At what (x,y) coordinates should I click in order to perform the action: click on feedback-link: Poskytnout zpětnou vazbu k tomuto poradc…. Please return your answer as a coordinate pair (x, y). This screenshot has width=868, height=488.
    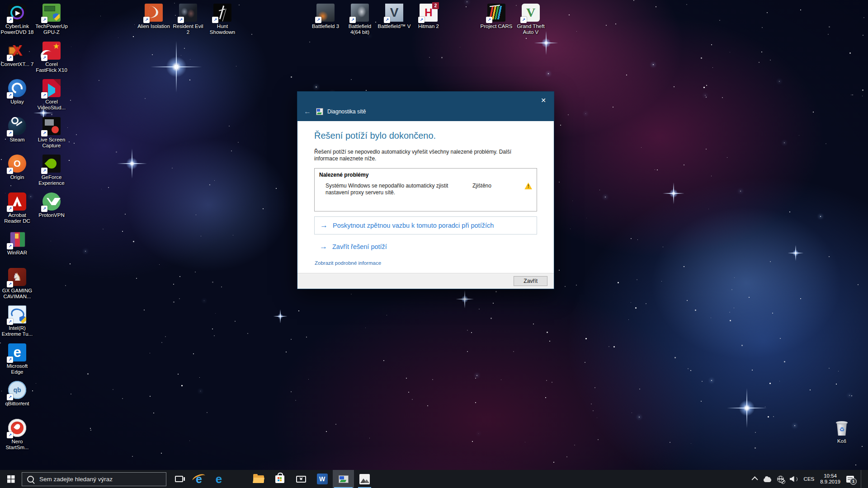
    Looking at the image, I should click on (426, 225).